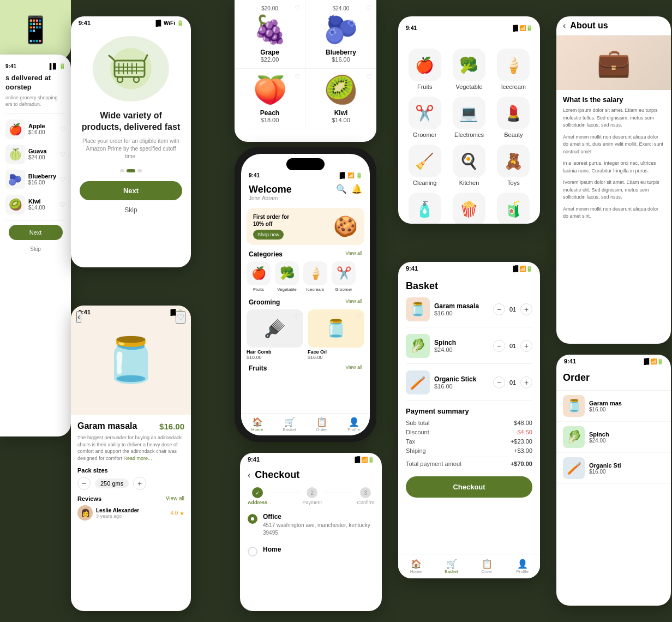  Describe the element at coordinates (526, 309) in the screenshot. I see `garam-increase-btn: +` at that location.